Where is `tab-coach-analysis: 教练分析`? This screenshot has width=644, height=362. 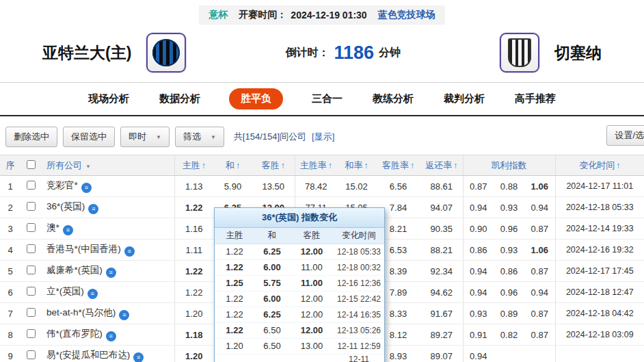 tab-coach-analysis: 教练分析 is located at coordinates (393, 99).